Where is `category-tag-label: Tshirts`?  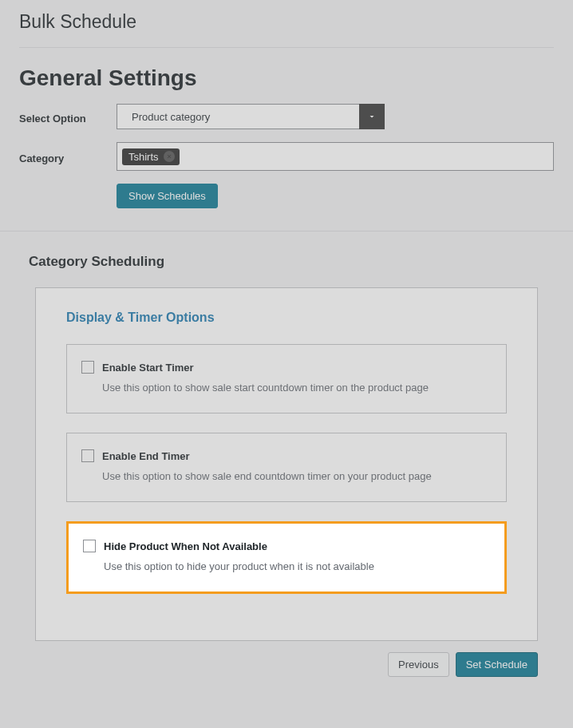 category-tag-label: Tshirts is located at coordinates (144, 156).